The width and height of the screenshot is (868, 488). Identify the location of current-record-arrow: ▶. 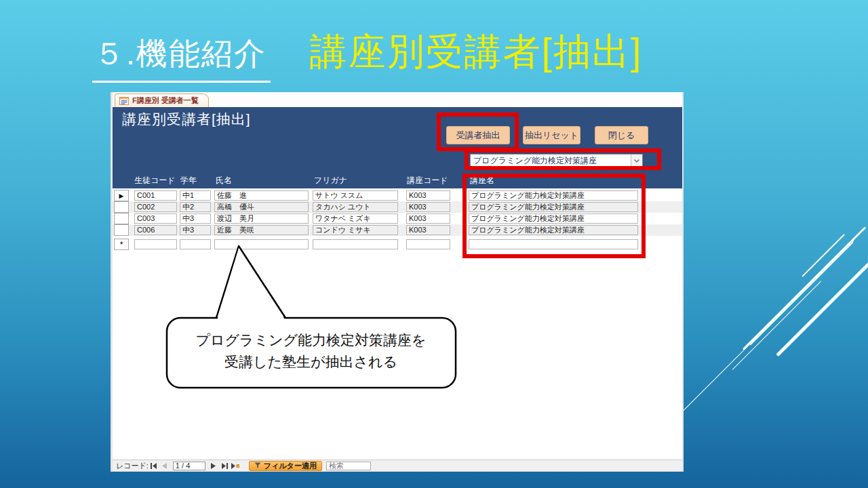
(122, 196).